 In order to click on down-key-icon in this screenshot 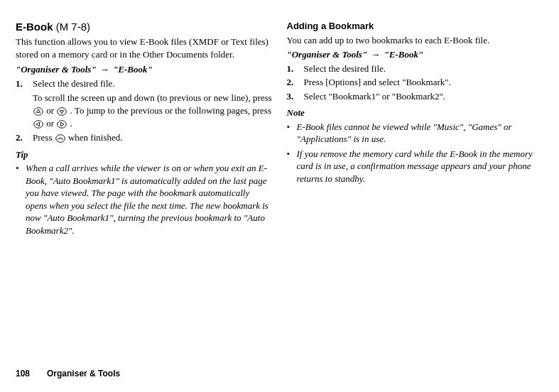, I will do `click(62, 111)`.